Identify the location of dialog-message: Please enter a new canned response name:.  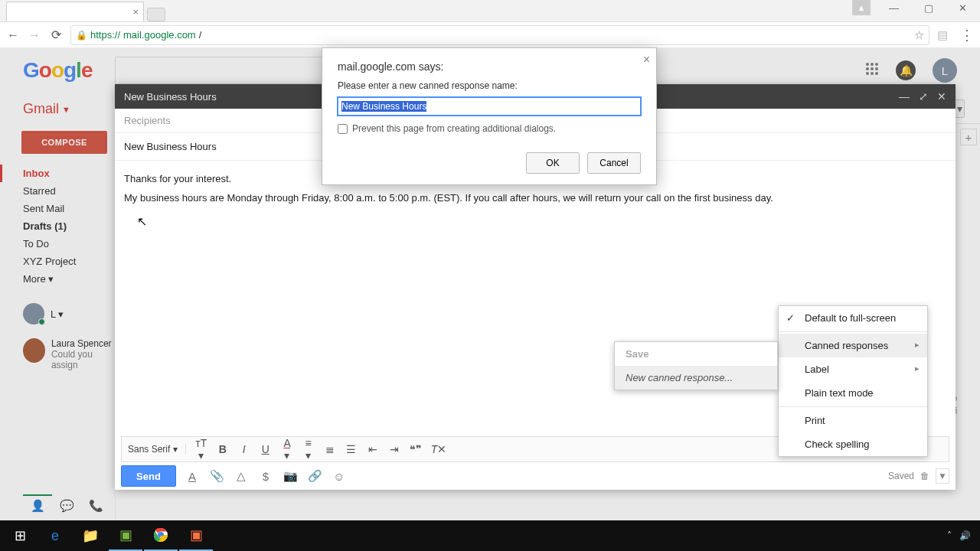
(489, 86).